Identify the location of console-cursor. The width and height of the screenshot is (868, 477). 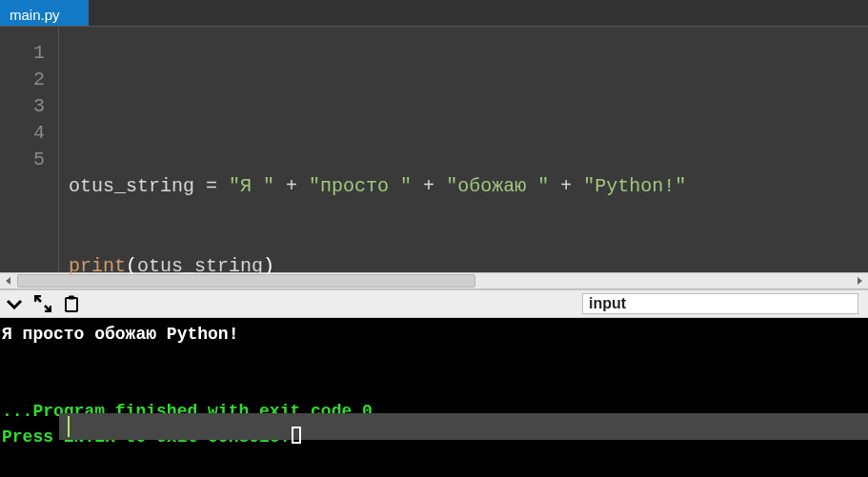
(296, 435).